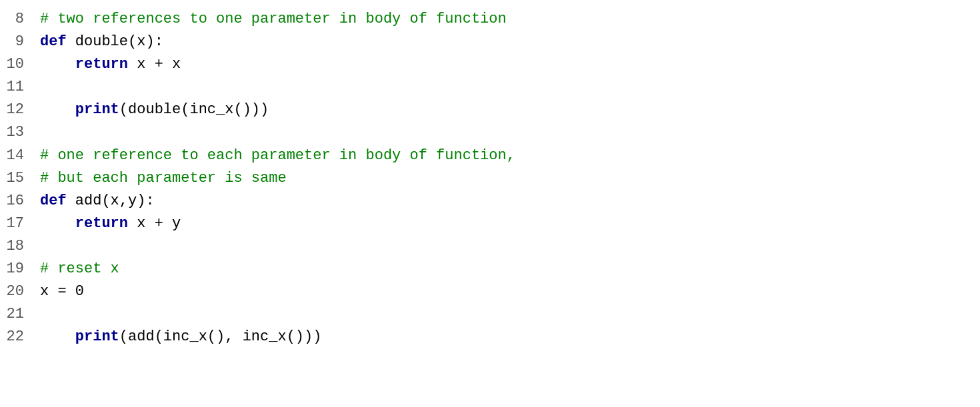 This screenshot has height=407, width=980. Describe the element at coordinates (510, 337) in the screenshot. I see `line-content: print(add(inc_x(), inc_x()))` at that location.